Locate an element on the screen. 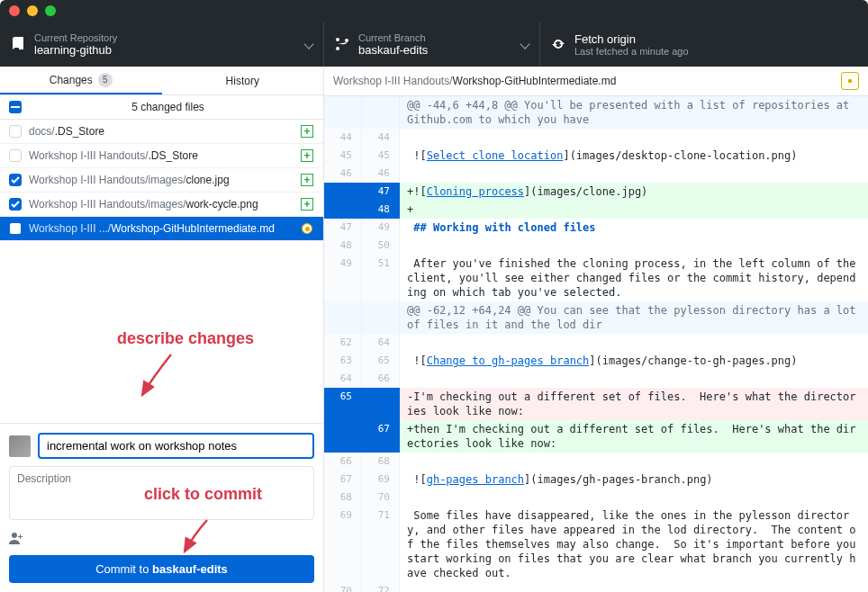 Image resolution: width=868 pixels, height=592 pixels. add-coauthor-icon is located at coordinates (16, 538).